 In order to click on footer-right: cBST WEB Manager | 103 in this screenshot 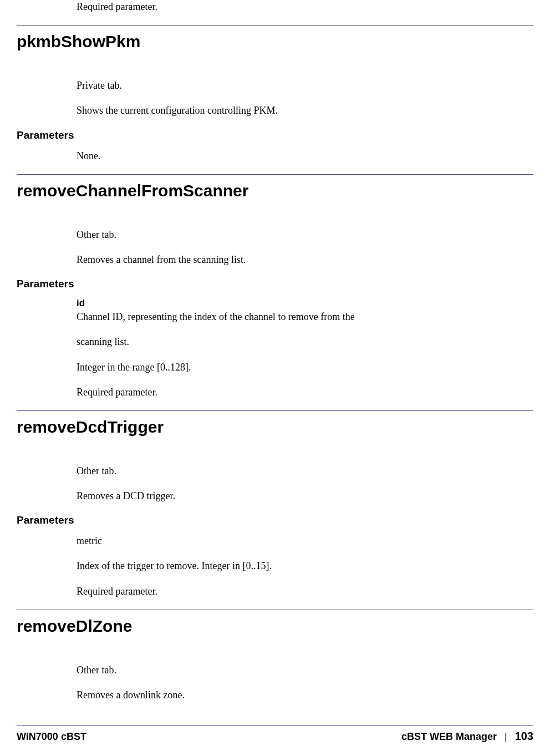, I will do `click(467, 737)`.